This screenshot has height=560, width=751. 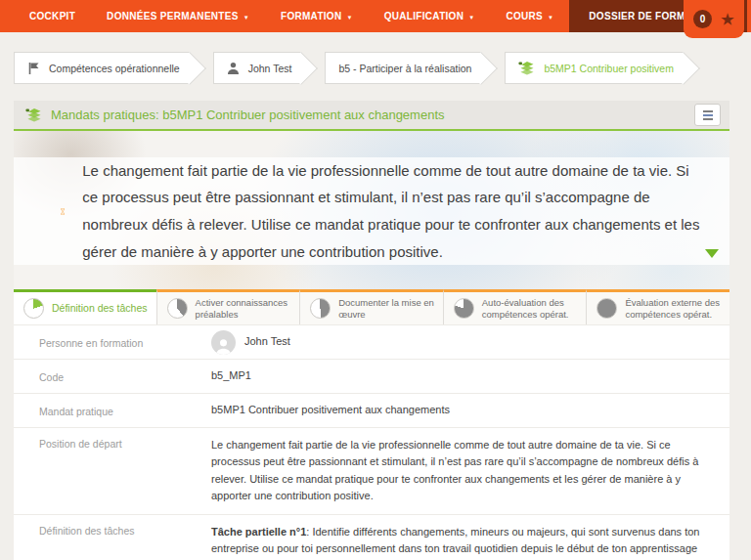 What do you see at coordinates (172, 16) in the screenshot?
I see `nav-item-label: DONNÉES PERMANENTES` at bounding box center [172, 16].